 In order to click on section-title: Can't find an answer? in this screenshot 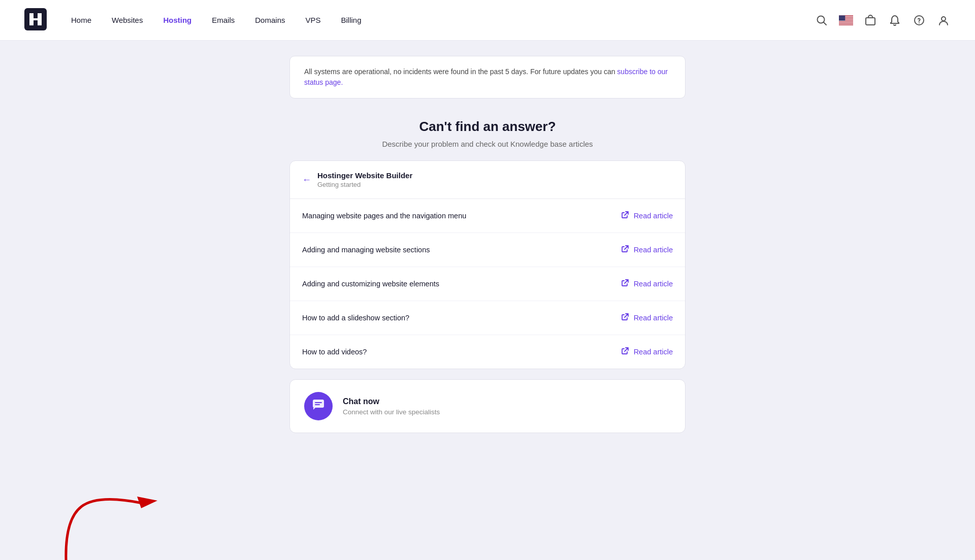, I will do `click(488, 127)`.